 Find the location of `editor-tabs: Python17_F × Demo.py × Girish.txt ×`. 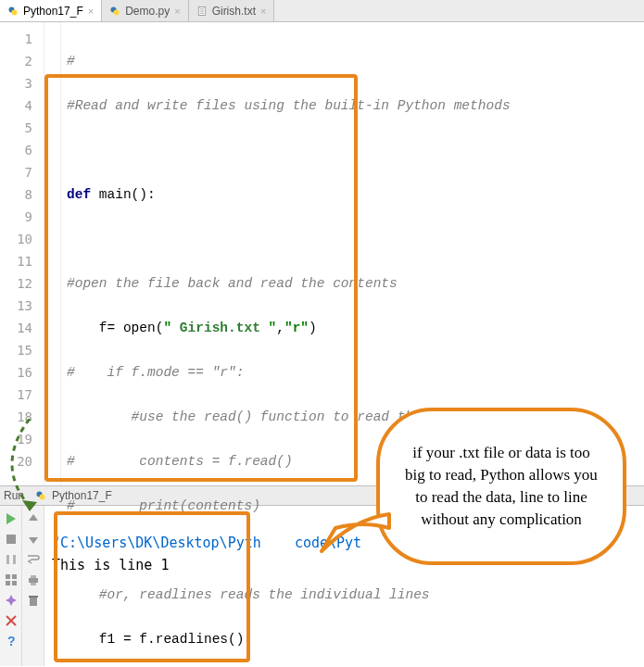

editor-tabs: Python17_F × Demo.py × Girish.txt × is located at coordinates (322, 11).